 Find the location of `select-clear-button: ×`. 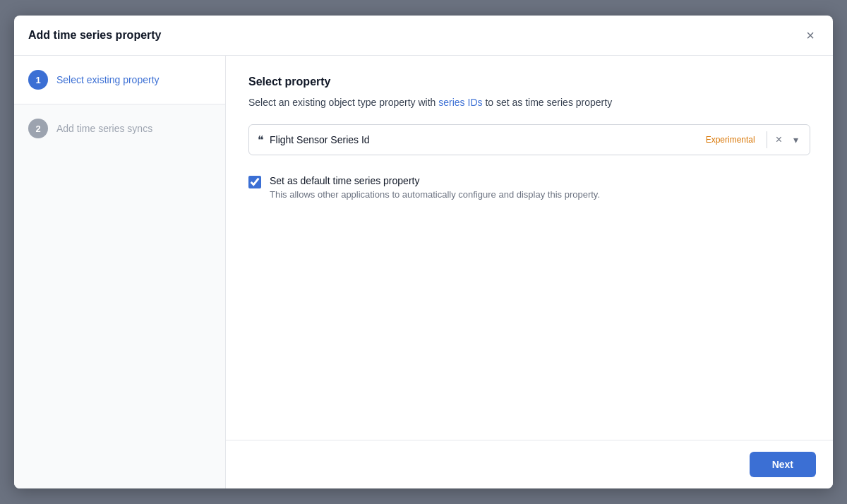

select-clear-button: × is located at coordinates (779, 140).